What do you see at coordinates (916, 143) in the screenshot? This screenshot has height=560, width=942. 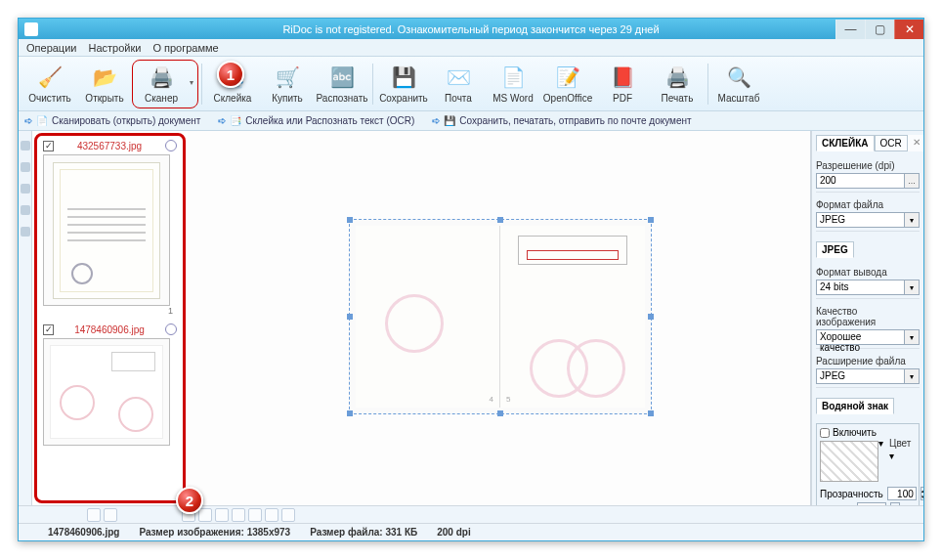 I see `panel-close-icon: ✕` at bounding box center [916, 143].